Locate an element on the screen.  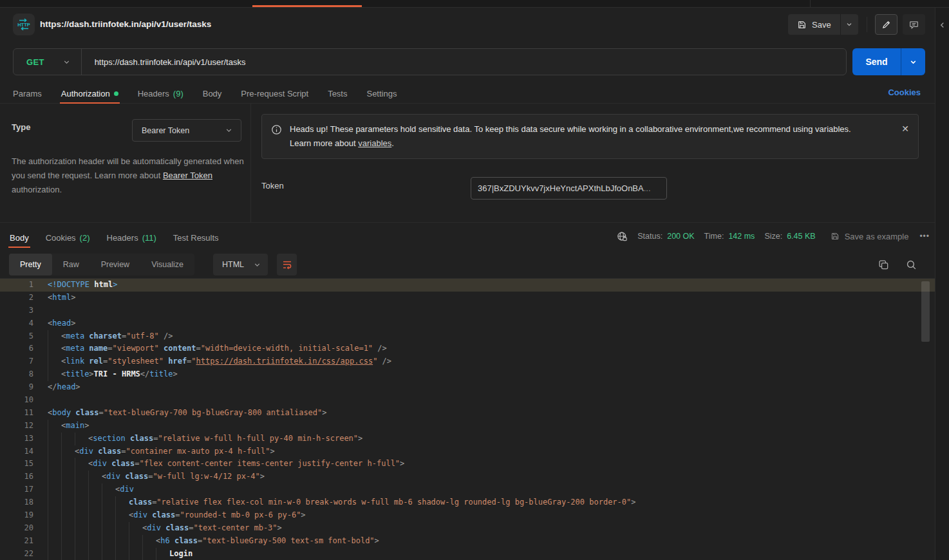
response-meta: Status: 200 OK Time: 142 ms Size: 6.45 K… is located at coordinates (773, 236).